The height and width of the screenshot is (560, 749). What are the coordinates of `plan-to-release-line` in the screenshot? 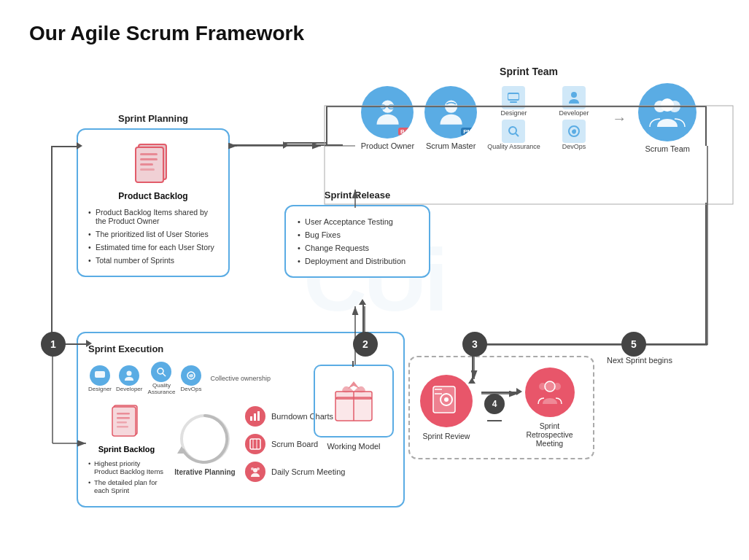 It's located at (257, 145).